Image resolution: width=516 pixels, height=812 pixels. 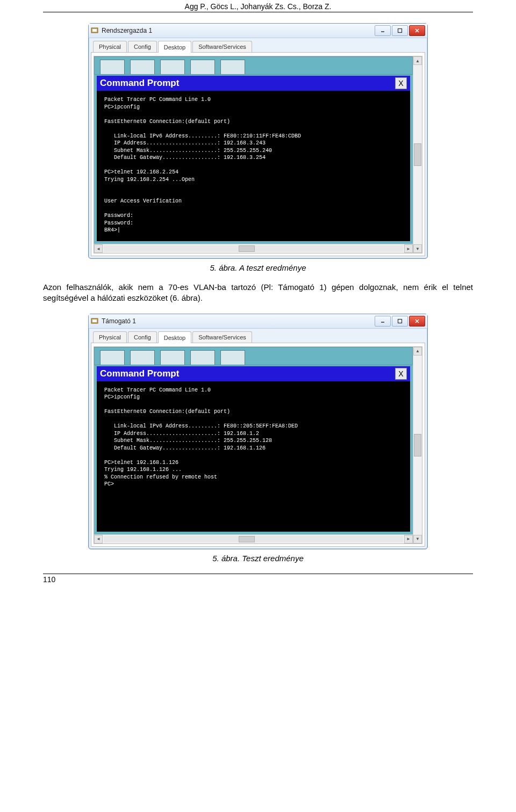 What do you see at coordinates (258, 6) in the screenshot?
I see `page-header-authors: Agg P., Göcs L., Johanyák Zs. Cs., Borza…` at bounding box center [258, 6].